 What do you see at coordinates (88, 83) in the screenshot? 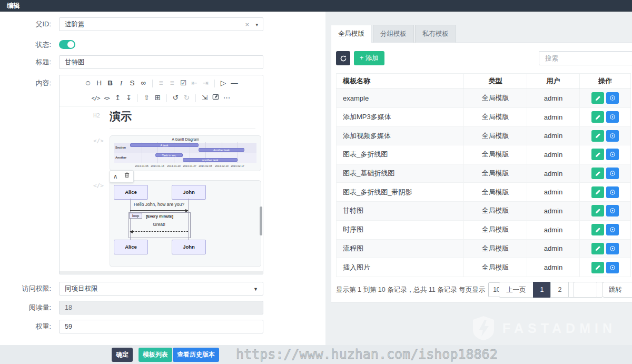
I see `emoji-icon: ☺` at bounding box center [88, 83].